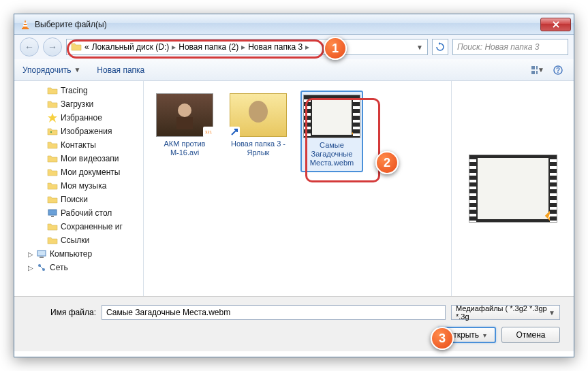  Describe the element at coordinates (208, 132) in the screenshot. I see `svg-text: 321` at that location.